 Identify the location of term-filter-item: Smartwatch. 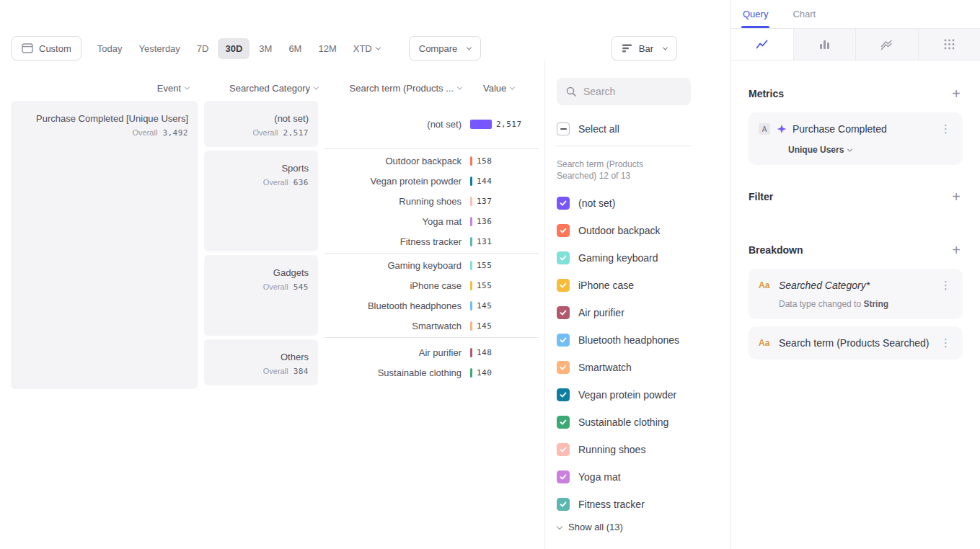
(637, 367).